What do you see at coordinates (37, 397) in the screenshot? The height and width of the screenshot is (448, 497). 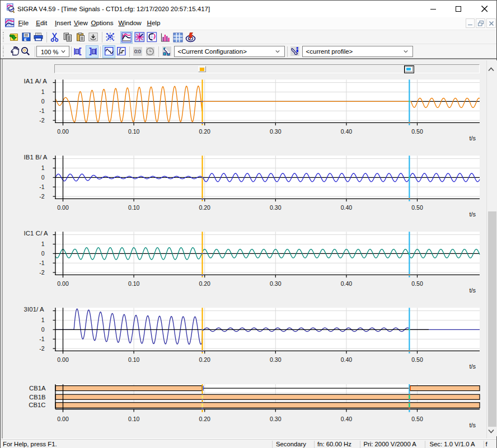 I see `svg-text: CB1B` at bounding box center [37, 397].